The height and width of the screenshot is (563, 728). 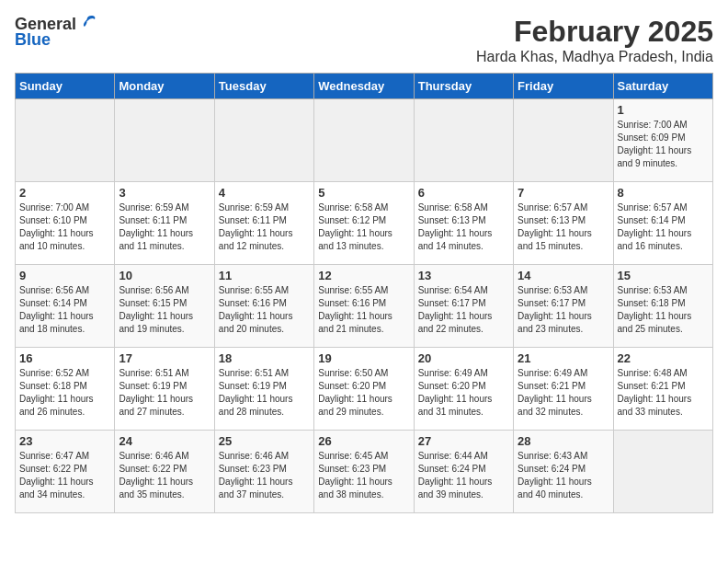 What do you see at coordinates (164, 442) in the screenshot?
I see `day-number: 24` at bounding box center [164, 442].